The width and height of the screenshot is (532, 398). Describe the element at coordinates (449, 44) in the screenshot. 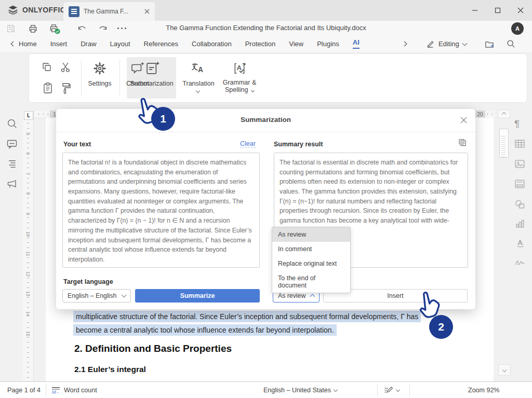

I see `editing-label: Editing` at that location.